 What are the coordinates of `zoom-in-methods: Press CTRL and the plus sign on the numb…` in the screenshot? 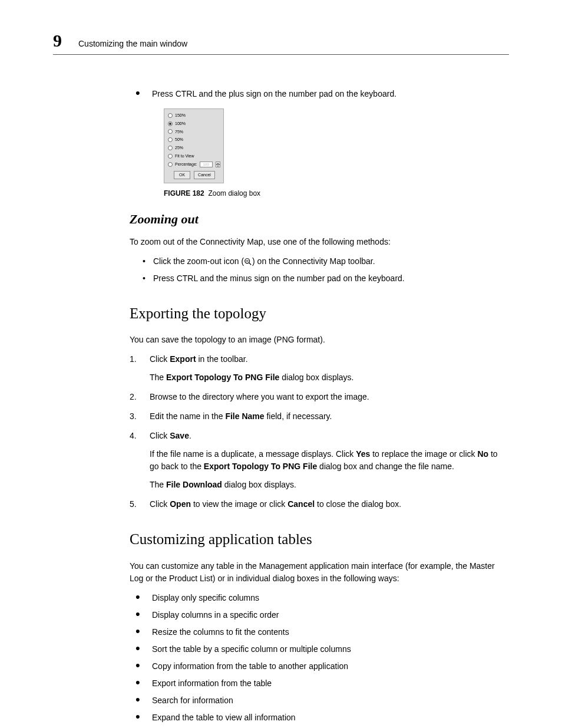 It's located at (322, 94).